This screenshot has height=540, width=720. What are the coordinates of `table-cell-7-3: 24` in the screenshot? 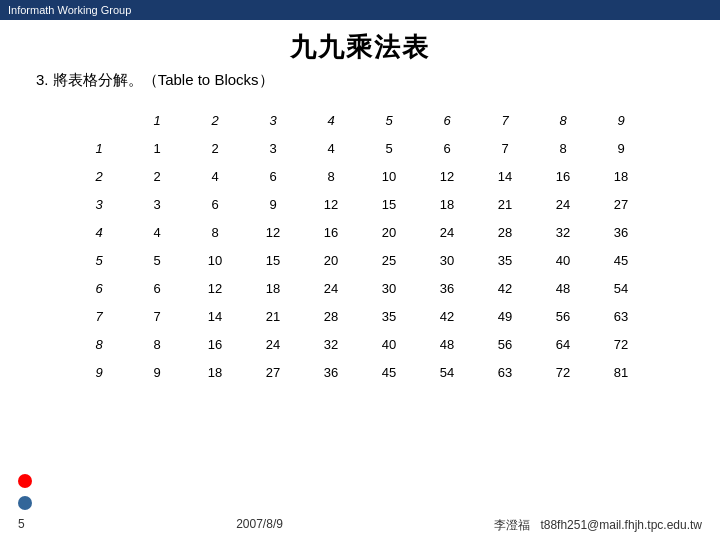 It's located at (273, 344).